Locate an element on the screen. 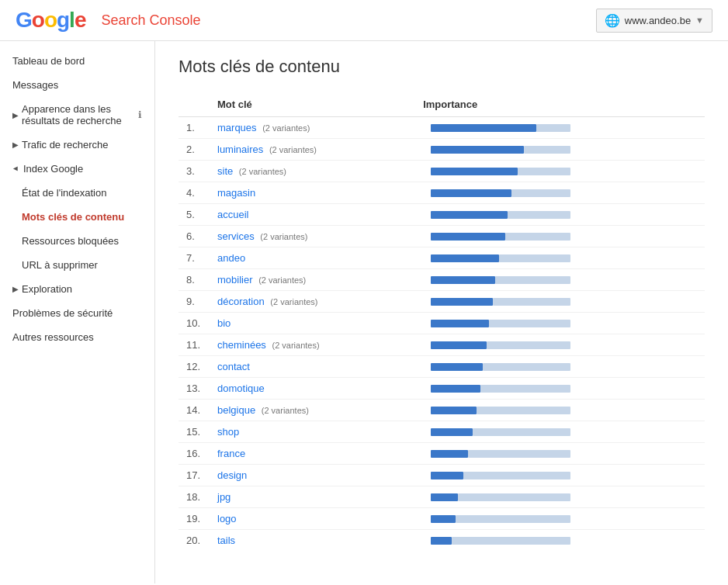 This screenshot has height=585, width=728. keyword-link: magasin is located at coordinates (236, 192).